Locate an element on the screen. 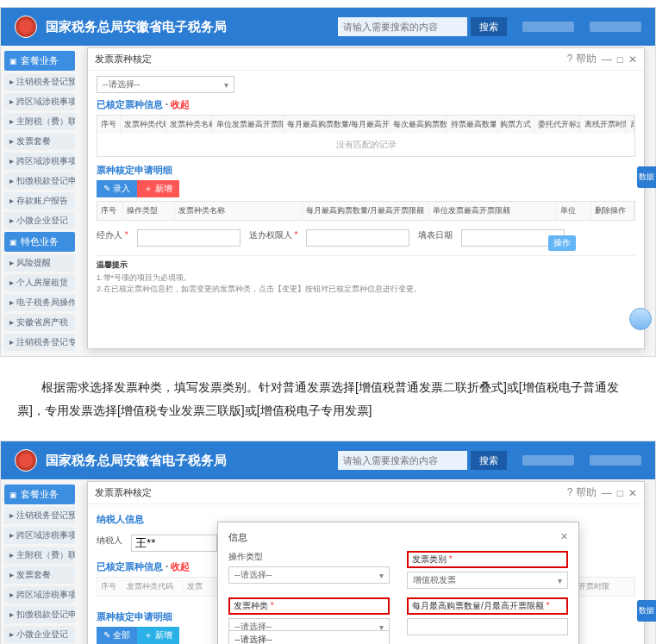  empty-row: 没有匹配的记录 is located at coordinates (365, 145).